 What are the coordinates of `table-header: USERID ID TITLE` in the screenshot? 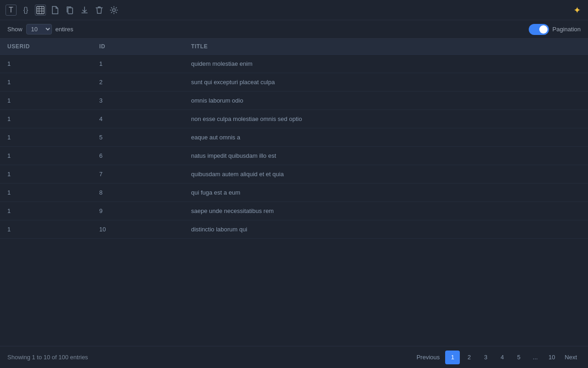 It's located at (294, 47).